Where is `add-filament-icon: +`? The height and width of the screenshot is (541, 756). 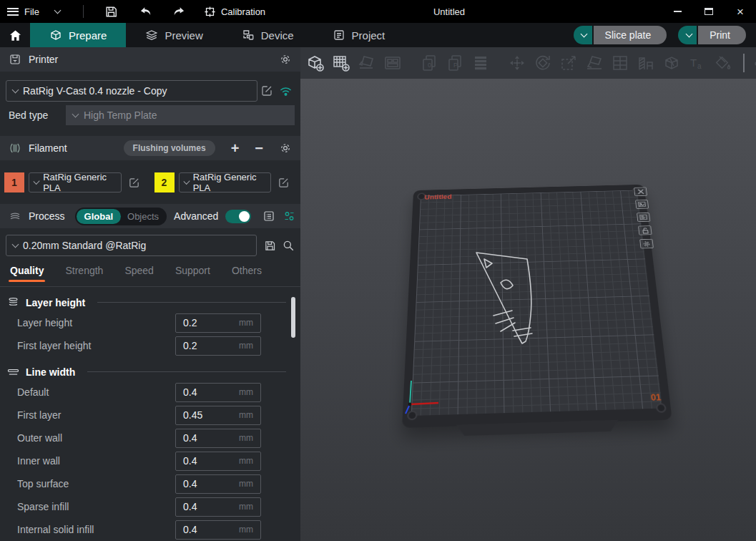
add-filament-icon: + is located at coordinates (235, 148).